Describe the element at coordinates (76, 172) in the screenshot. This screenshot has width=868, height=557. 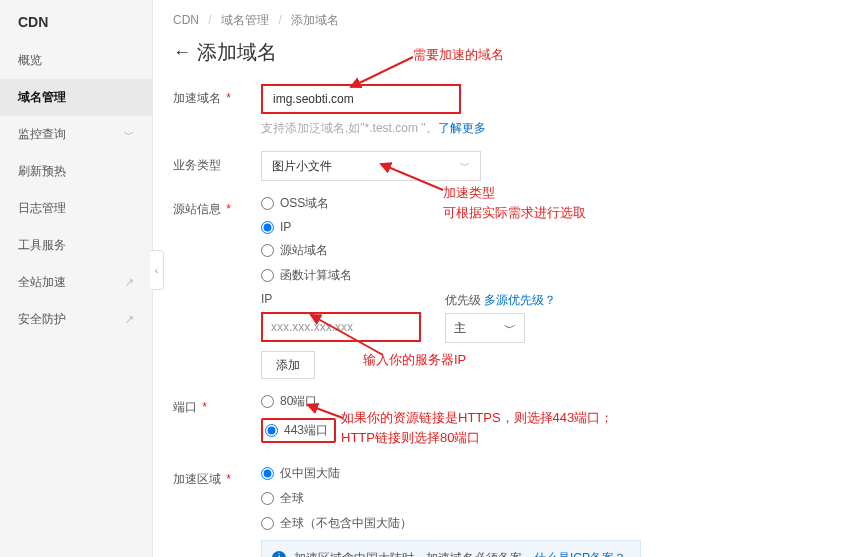
I see `sidebar-item-refresh: 刷新预热` at that location.